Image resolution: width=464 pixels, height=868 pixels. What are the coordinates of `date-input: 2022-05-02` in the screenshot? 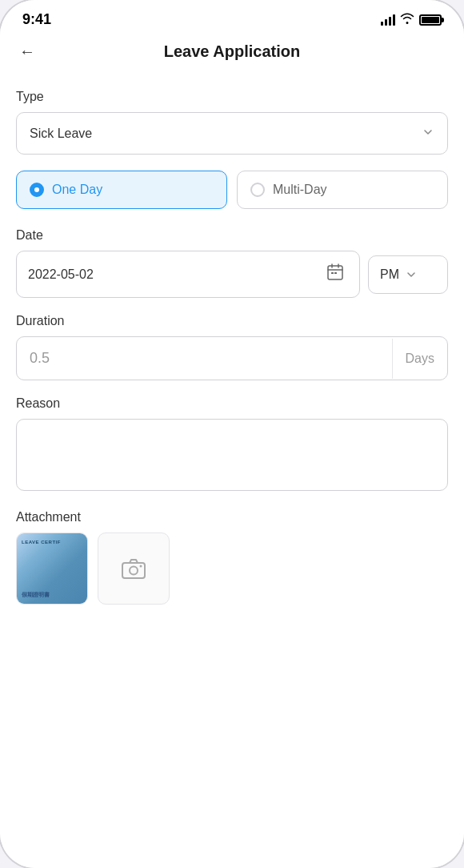 It's located at (188, 274).